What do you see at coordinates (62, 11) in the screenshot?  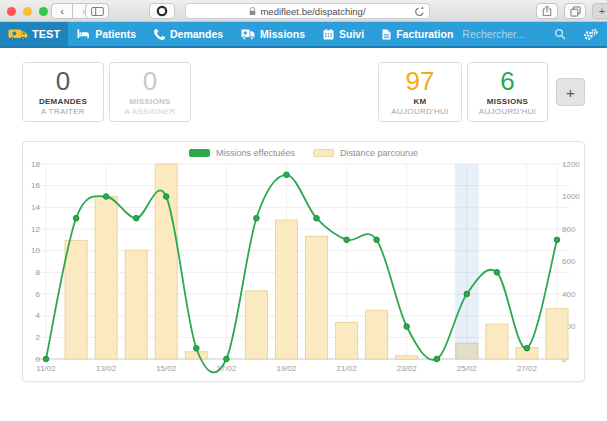 I see `back-button: ‹` at bounding box center [62, 11].